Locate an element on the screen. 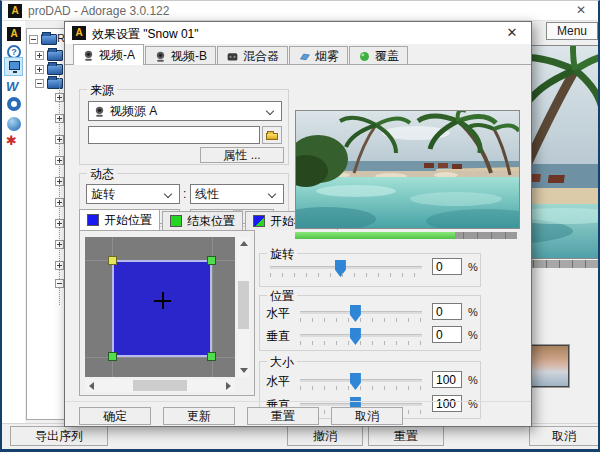  monitor-tool-selected is located at coordinates (14, 66).